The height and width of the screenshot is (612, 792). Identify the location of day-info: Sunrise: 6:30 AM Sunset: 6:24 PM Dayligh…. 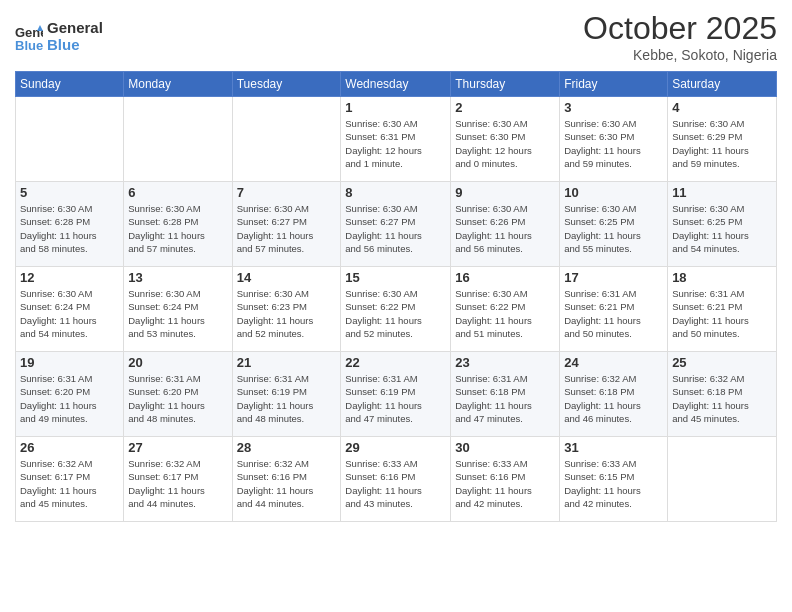
(178, 314).